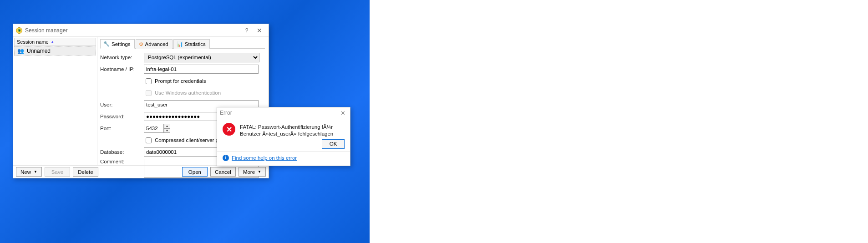 The width and height of the screenshot is (868, 243). I want to click on label-network-type: Network type:, so click(122, 57).